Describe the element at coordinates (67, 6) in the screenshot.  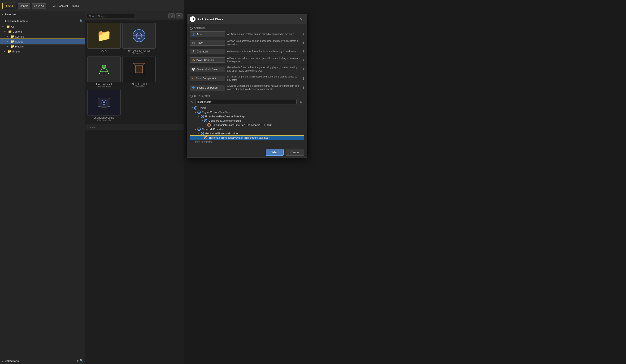
I see `breadcrumb: All › Content › Stages ›` at that location.